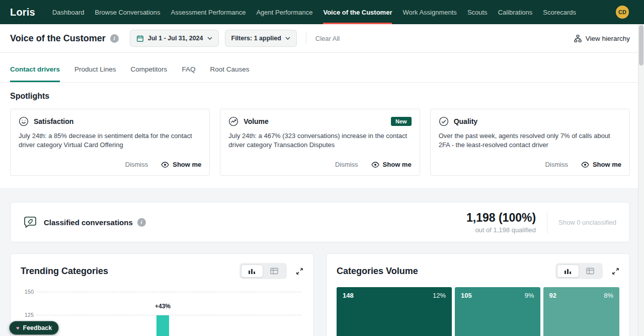 This screenshot has width=644, height=336. I want to click on conversation-tag-icon, so click(30, 222).